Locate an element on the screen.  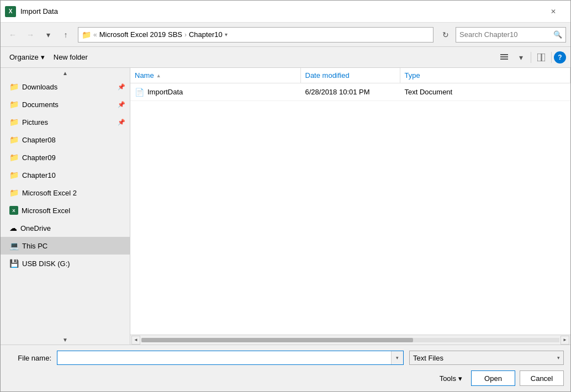
back-button: ← is located at coordinates (13, 35).